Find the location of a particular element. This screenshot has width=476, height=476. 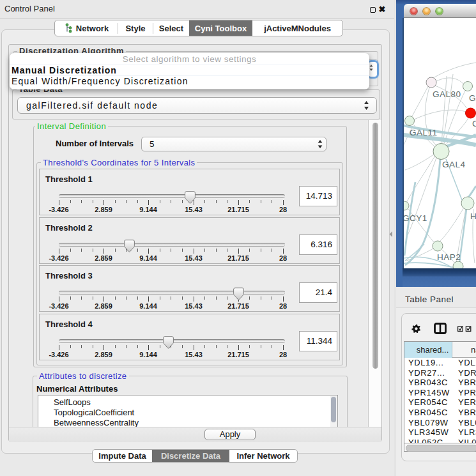

svg-text: GA is located at coordinates (473, 98).